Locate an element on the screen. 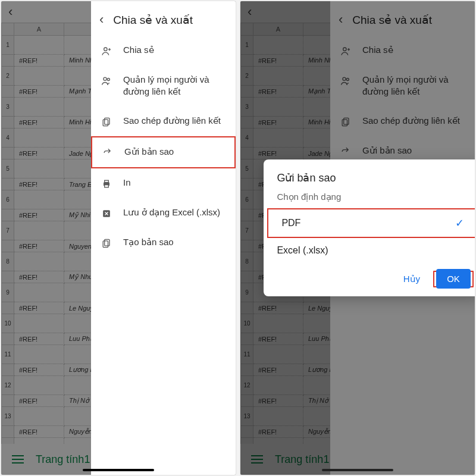 The image size is (476, 476). menu-item-manage: Quản lý mọi người và đường liên kết is located at coordinates (163, 86).